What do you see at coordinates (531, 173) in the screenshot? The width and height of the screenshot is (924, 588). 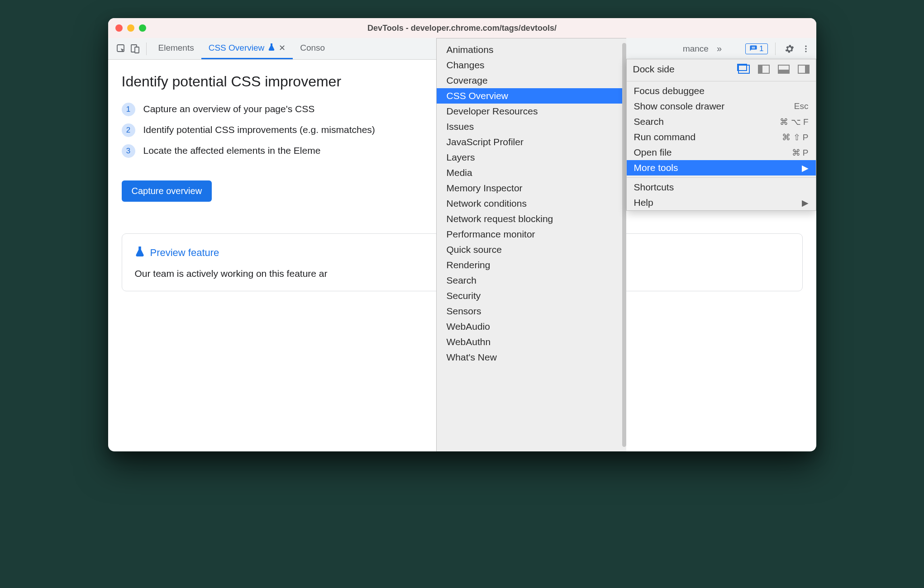 I see `submenu-item: Media` at bounding box center [531, 173].